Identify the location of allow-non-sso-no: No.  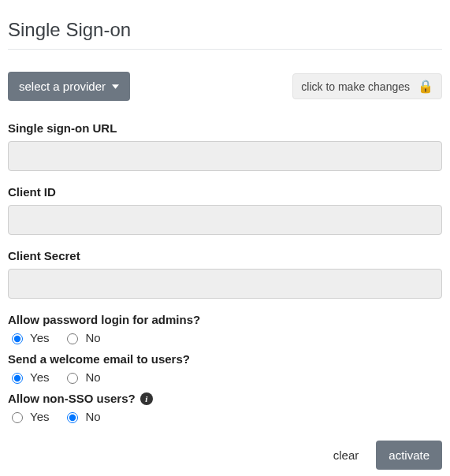
(82, 416).